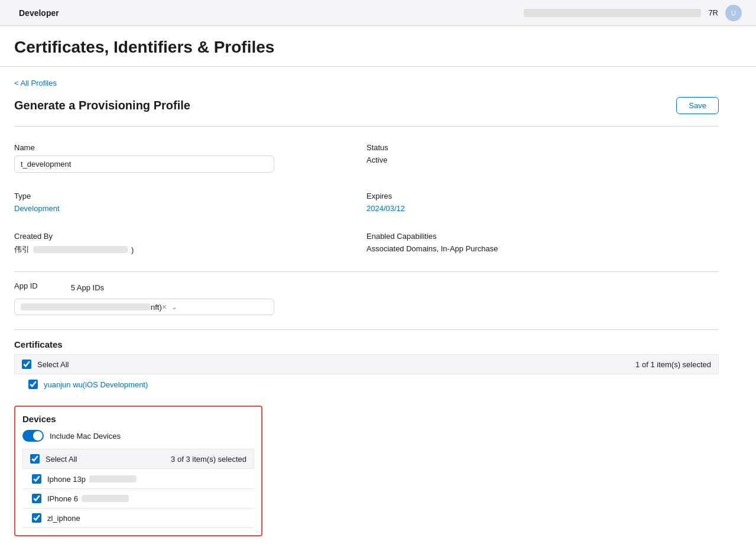 The width and height of the screenshot is (756, 557). I want to click on breadcrumb: All Profiles, so click(366, 83).